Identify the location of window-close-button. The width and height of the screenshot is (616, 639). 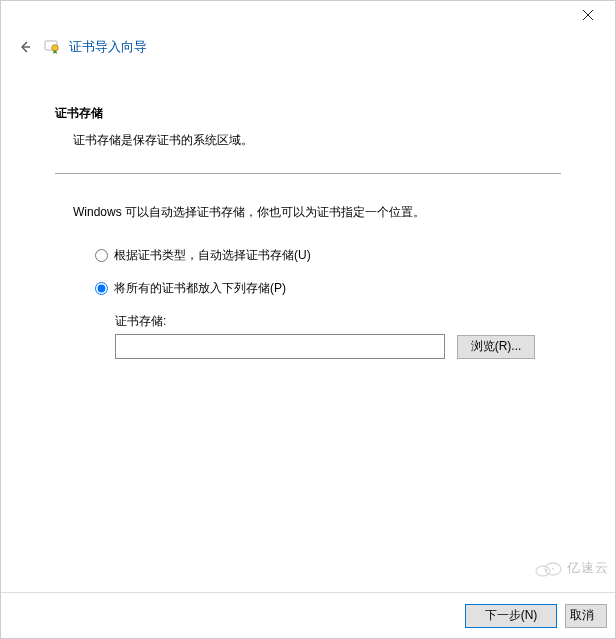
(588, 15).